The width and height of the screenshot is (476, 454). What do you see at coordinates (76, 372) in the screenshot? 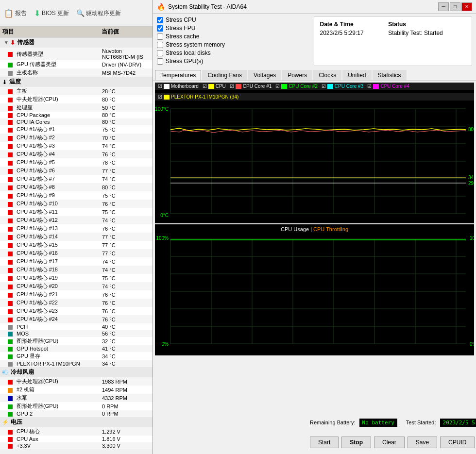
I see `fan-group: 💨 冷却风扇` at bounding box center [76, 372].